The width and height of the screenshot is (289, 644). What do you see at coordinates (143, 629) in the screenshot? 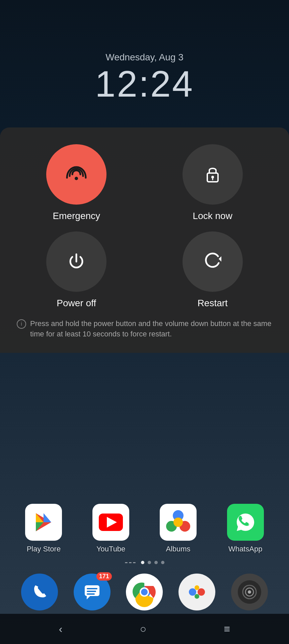
I see `home-button: ○` at bounding box center [143, 629].